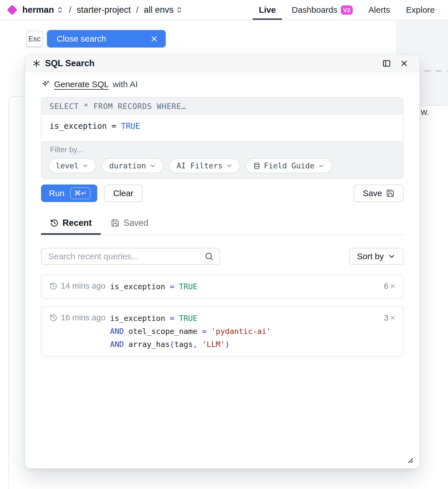  What do you see at coordinates (222, 106) in the screenshot?
I see `sql-editor-placeholder: SELECT * FROM RECORDS WHERE…` at bounding box center [222, 106].